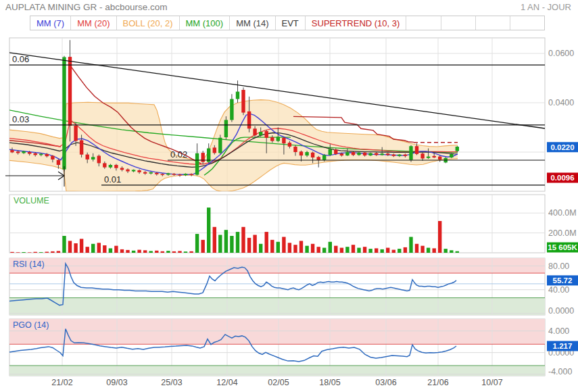  I want to click on date-tick-label: 12/04, so click(227, 383).